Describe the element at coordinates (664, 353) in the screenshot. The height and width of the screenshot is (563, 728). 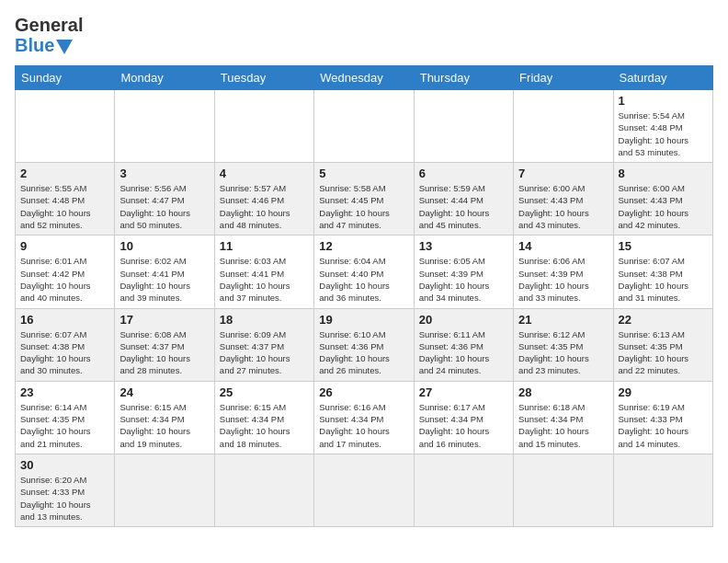
I see `day-info: Sunrise: 6:13 AM Sunset: 4:35 PM Dayligh…` at that location.